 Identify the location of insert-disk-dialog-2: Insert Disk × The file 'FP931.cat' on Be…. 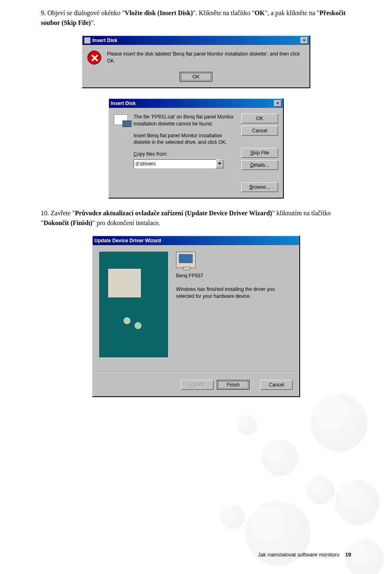
(196, 148).